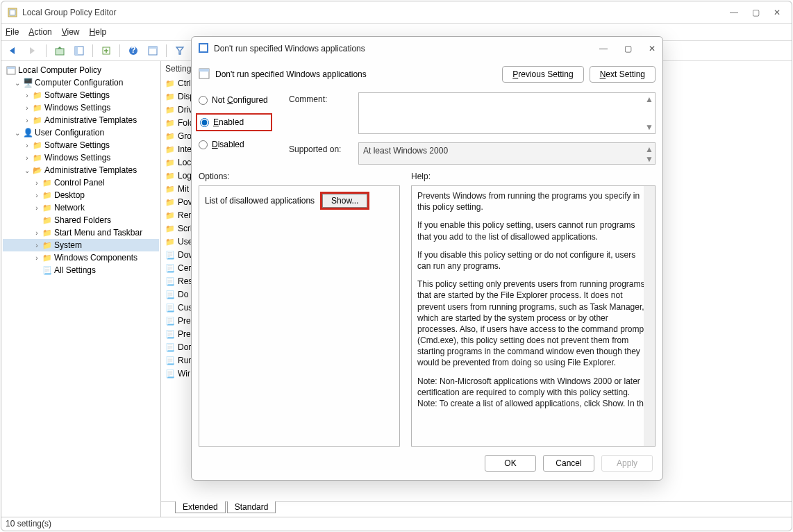  I want to click on menu-view: View, so click(71, 32).